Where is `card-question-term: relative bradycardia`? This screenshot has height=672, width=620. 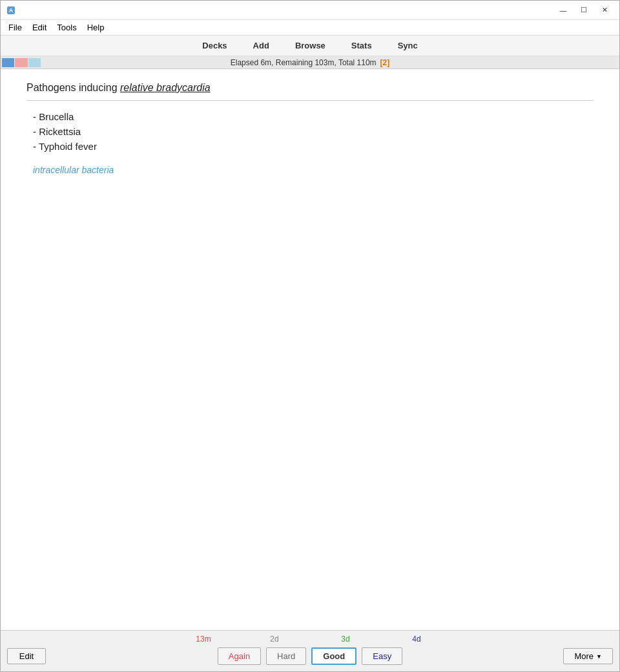
card-question-term: relative bradycardia is located at coordinates (165, 88).